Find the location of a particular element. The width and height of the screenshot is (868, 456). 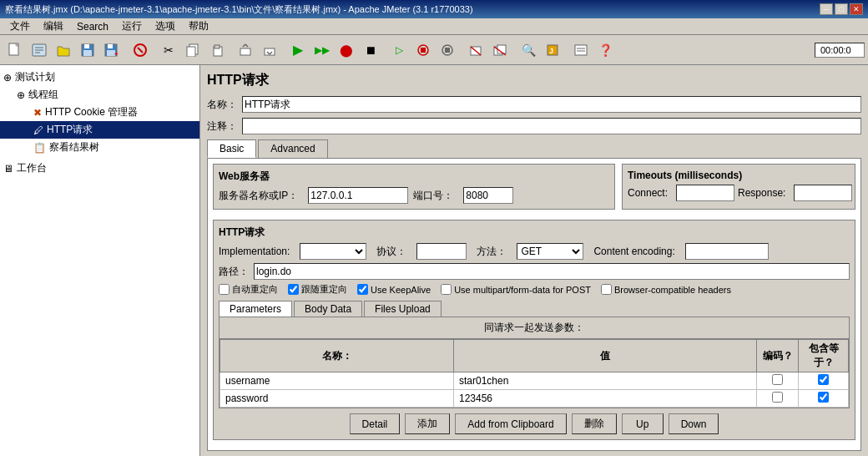

menu-edit: 编辑 is located at coordinates (53, 27).